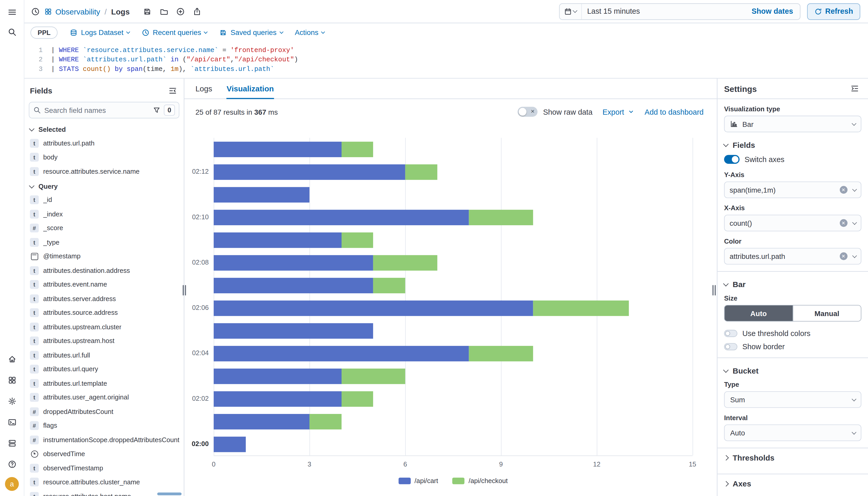 Image resolution: width=868 pixels, height=496 pixels. I want to click on field-item: tattributes.server.address, so click(104, 299).